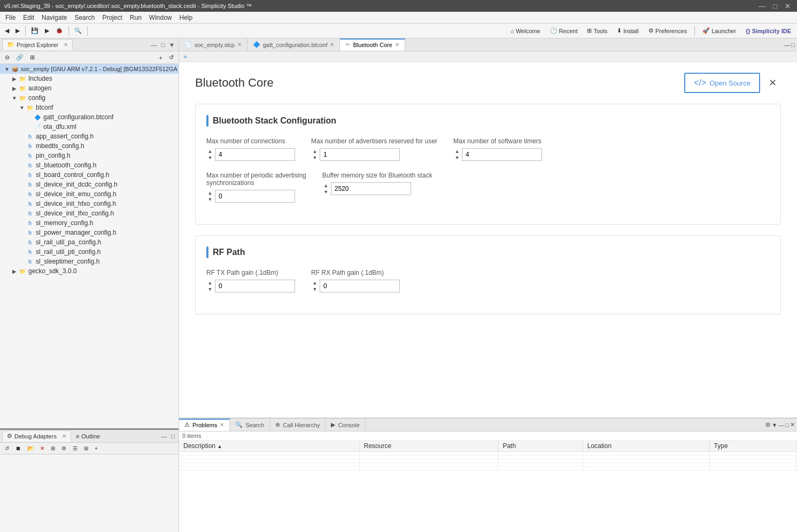 This screenshot has height=532, width=797. Describe the element at coordinates (787, 45) in the screenshot. I see `minimize-editor-button: —` at that location.